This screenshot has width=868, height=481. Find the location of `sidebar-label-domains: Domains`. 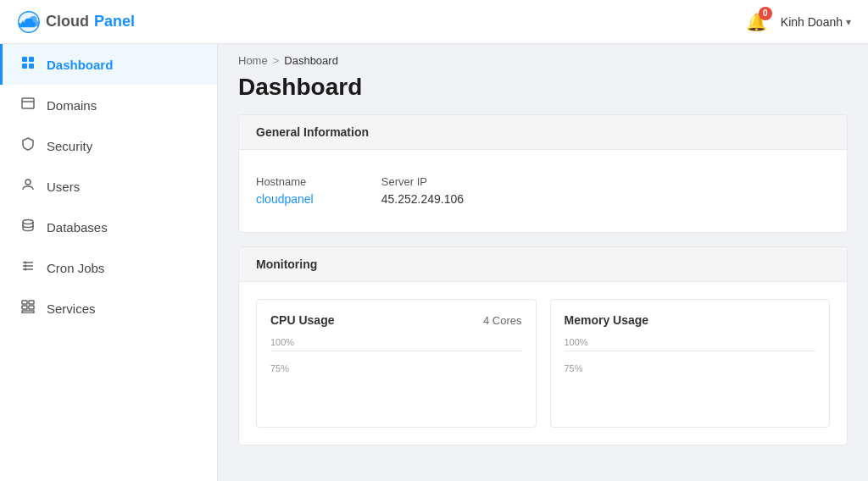

sidebar-label-domains: Domains is located at coordinates (71, 105).